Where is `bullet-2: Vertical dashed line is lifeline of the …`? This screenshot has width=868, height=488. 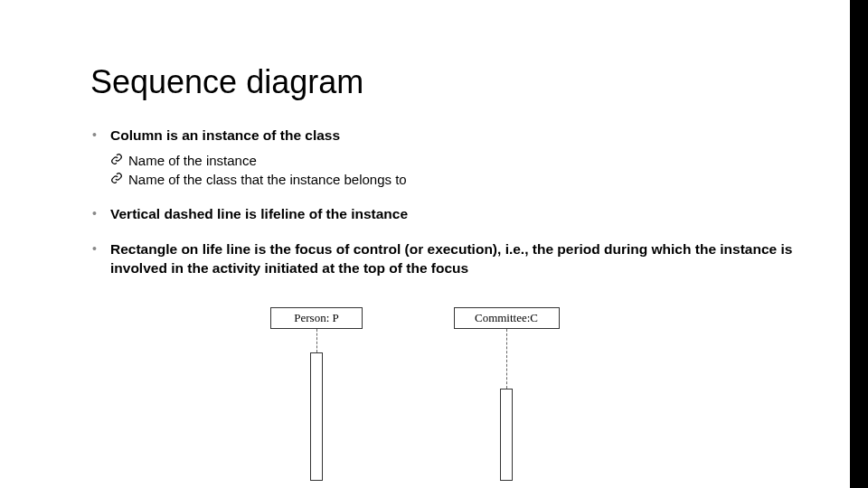
bullet-2: Vertical dashed line is lifeline of the … is located at coordinates (448, 215).